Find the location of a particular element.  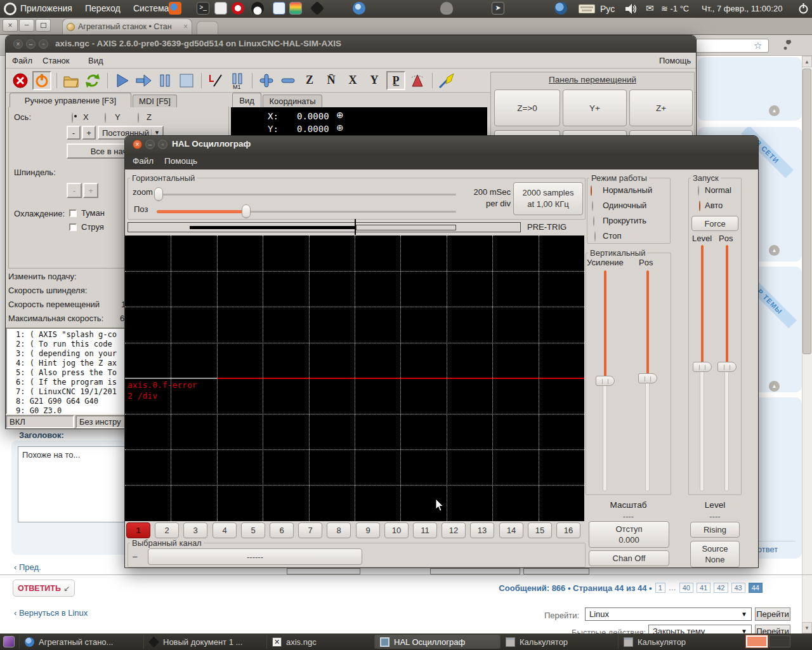

tux-icon is located at coordinates (258, 8).